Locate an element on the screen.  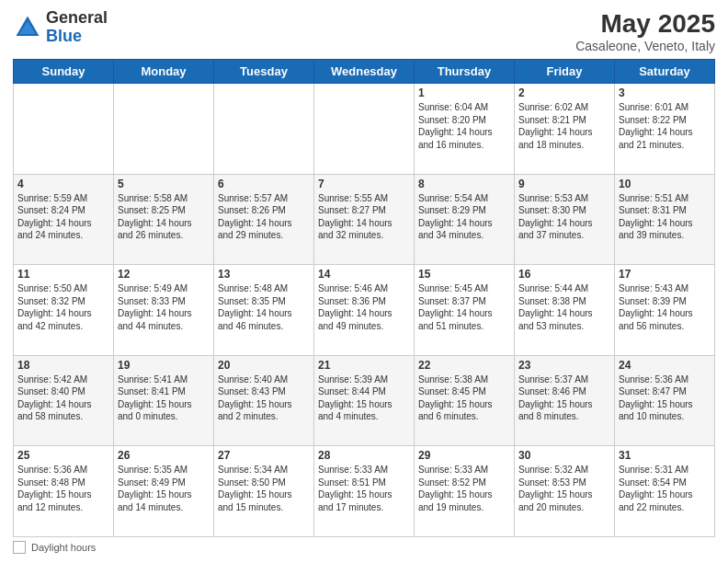
day-cell-21: 21Sunrise: 5:39 AM Sunset: 8:44 PM Dayli… is located at coordinates (364, 401).